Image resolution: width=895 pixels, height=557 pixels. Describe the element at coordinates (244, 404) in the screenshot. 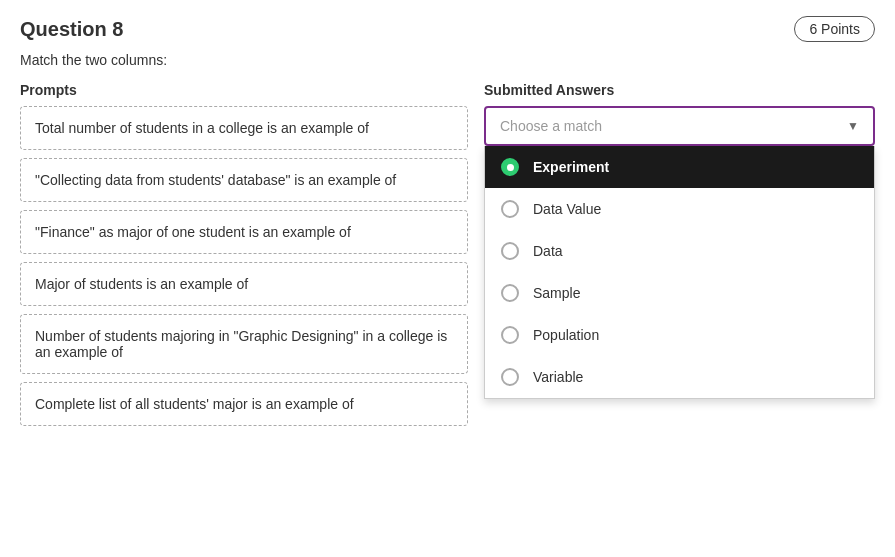

I see `prompt-item: Complete list of all students' major is …` at that location.